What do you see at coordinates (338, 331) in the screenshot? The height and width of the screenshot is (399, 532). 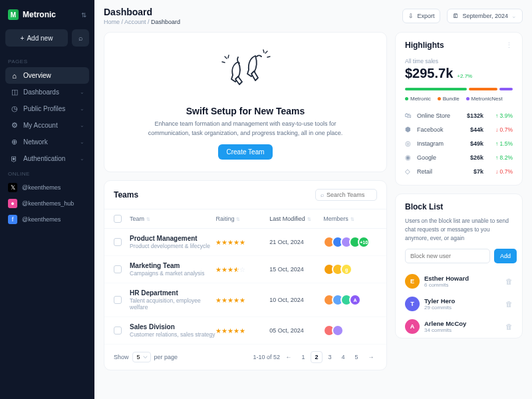 I see `avatar` at bounding box center [338, 331].